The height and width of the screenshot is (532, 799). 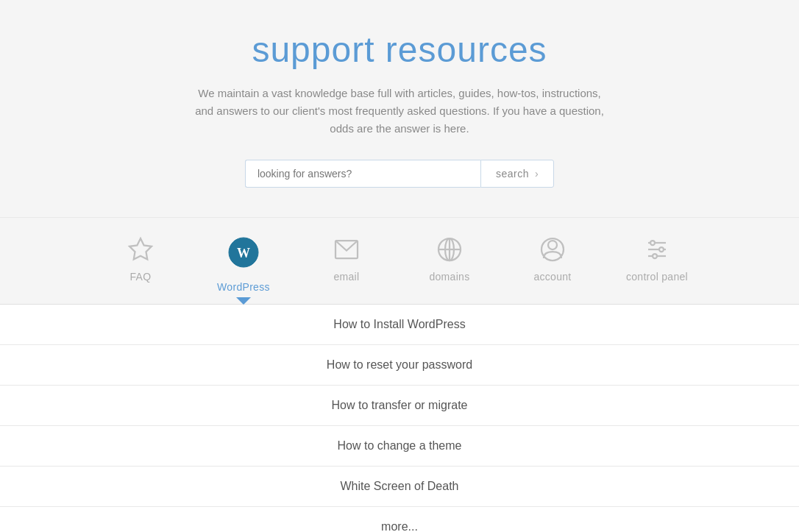 What do you see at coordinates (517, 174) in the screenshot?
I see `search-button: search ›` at bounding box center [517, 174].